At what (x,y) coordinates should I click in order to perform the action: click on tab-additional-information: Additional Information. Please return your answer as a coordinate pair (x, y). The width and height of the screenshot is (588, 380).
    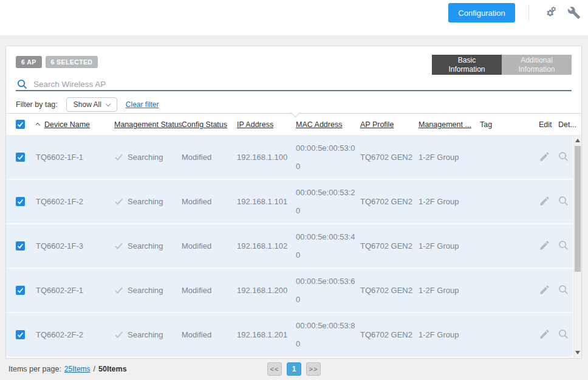
    Looking at the image, I should click on (537, 64).